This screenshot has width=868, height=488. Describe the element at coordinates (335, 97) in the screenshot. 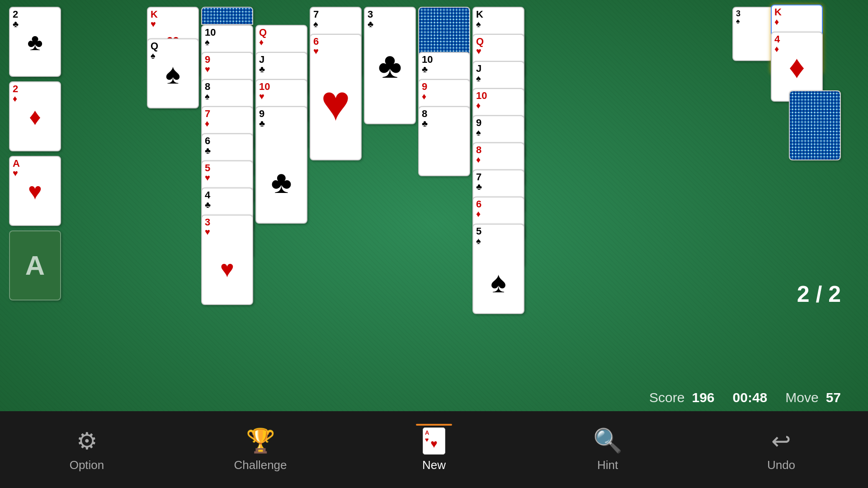

I see `card-6h: 6 ♥ ♥` at that location.